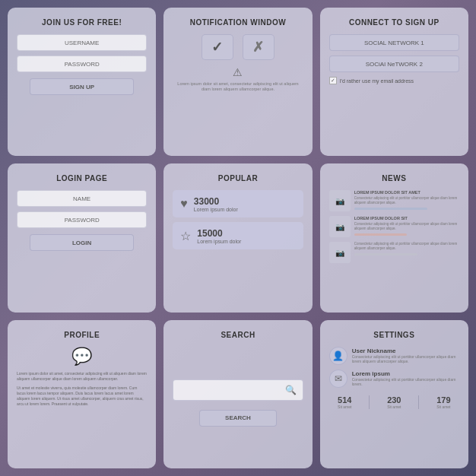 This screenshot has height=476, width=476. Describe the element at coordinates (344, 402) in the screenshot. I see `stat-1: 514 Sit amet` at that location.